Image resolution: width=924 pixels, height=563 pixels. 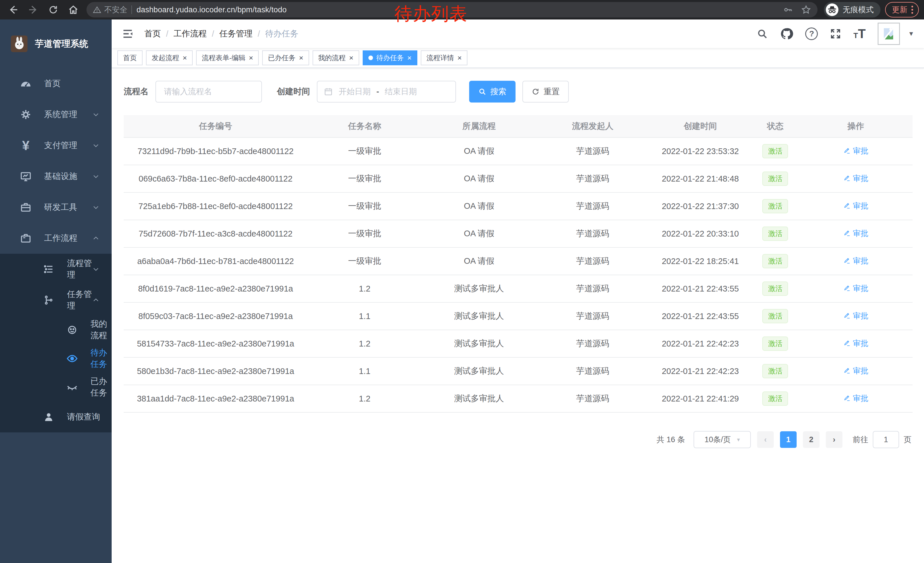 I want to click on sidebar-item-payment: ¥ 支付管理, so click(x=56, y=146).